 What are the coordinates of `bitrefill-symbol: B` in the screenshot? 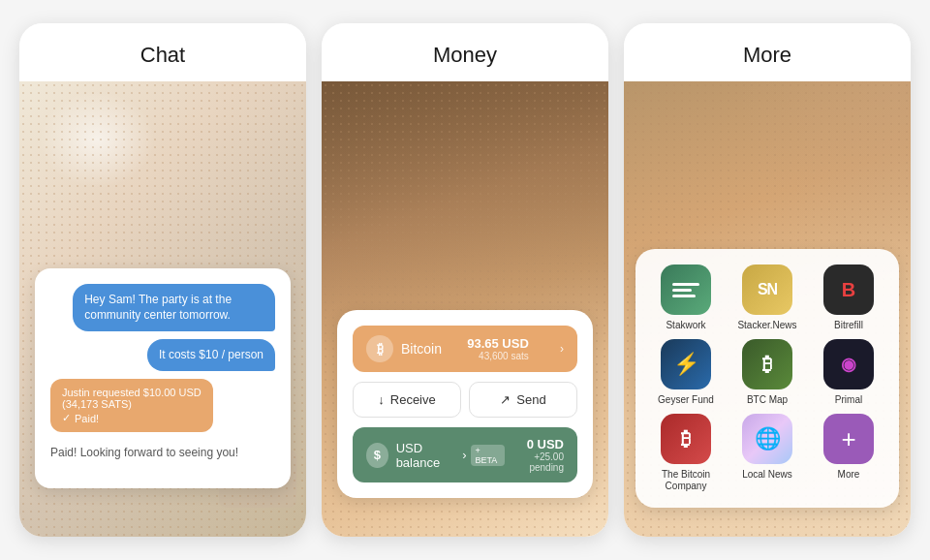 It's located at (849, 291).